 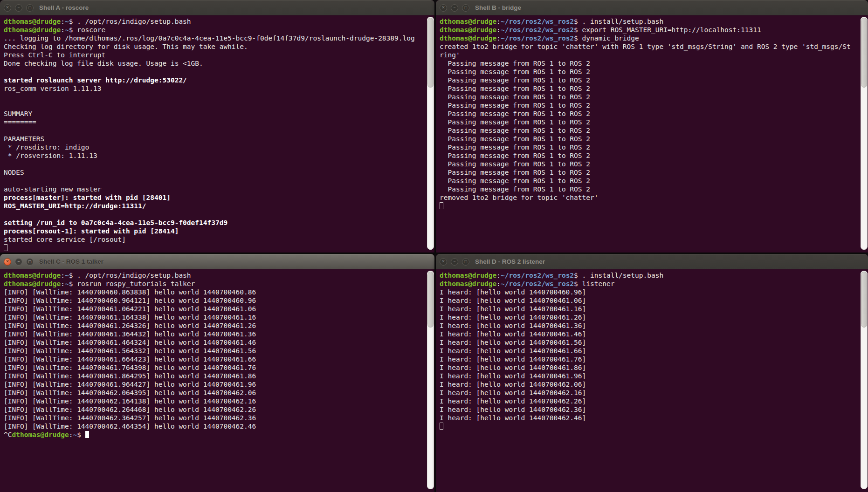 I want to click on terminal-line: Done checking log file disk usage. Usage…, so click(x=215, y=63).